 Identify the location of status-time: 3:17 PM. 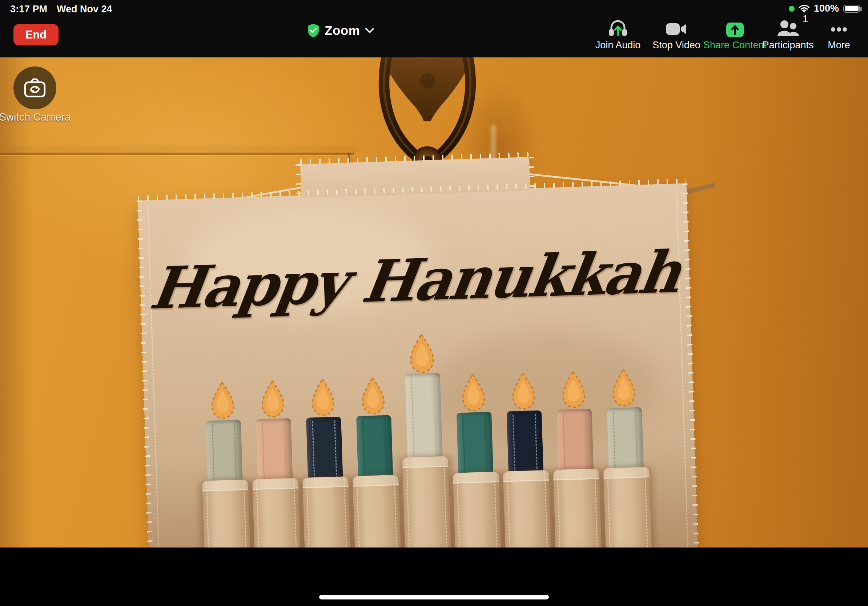
(29, 9).